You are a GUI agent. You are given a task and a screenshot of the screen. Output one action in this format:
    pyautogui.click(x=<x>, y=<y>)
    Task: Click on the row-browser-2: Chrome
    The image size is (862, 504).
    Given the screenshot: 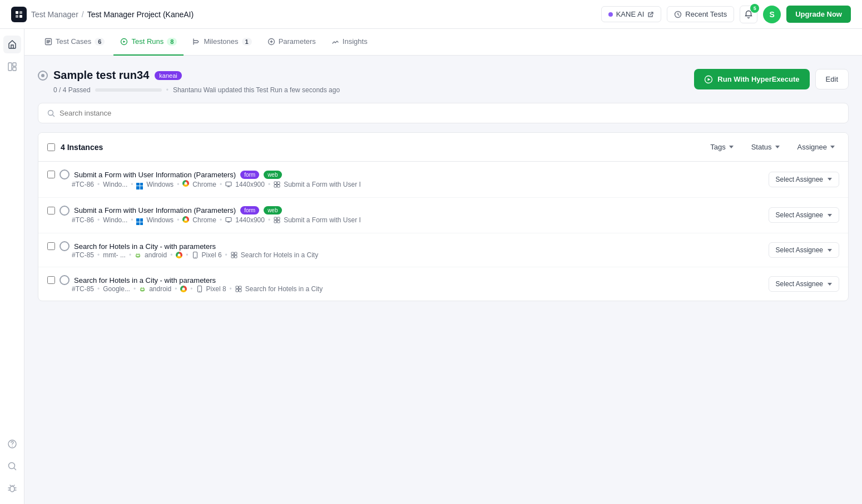 What is the action you would take?
    pyautogui.click(x=205, y=220)
    